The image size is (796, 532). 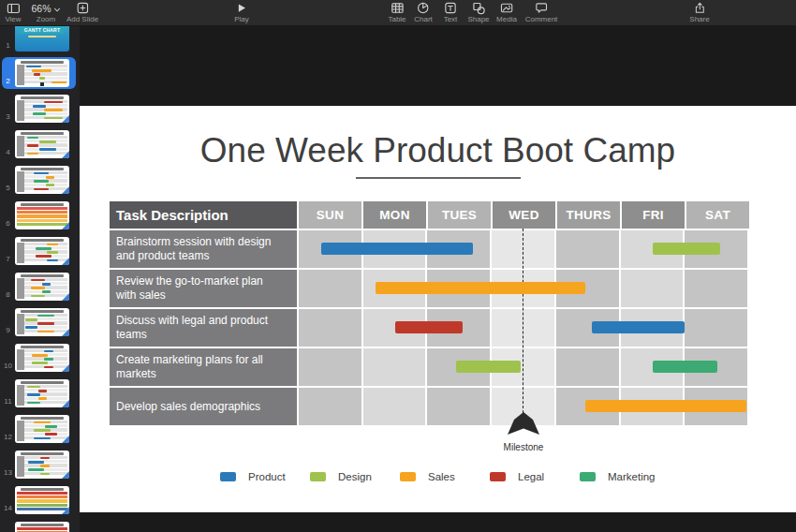 What do you see at coordinates (588, 249) in the screenshot?
I see `day-column-thurs` at bounding box center [588, 249].